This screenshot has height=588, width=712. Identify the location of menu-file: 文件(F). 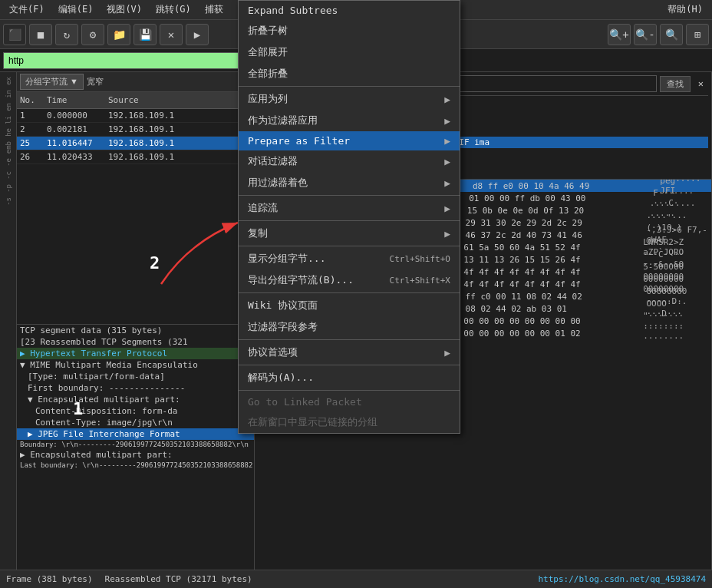
(27, 9).